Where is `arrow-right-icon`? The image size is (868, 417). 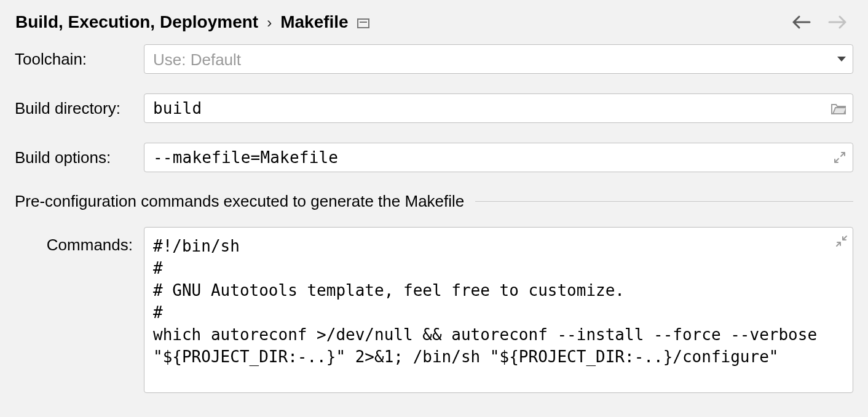 arrow-right-icon is located at coordinates (837, 22).